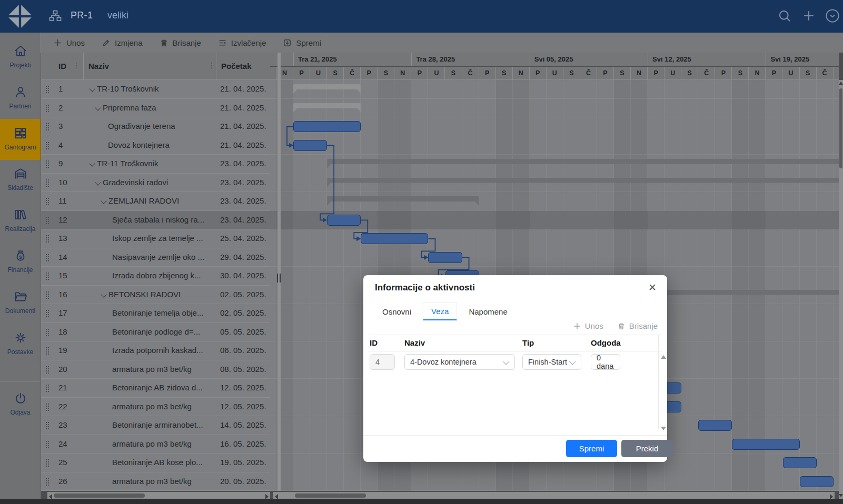  Describe the element at coordinates (156, 276) in the screenshot. I see `table-row: 15Izrada dobro zbijenog k...30. 04. 2025…` at that location.